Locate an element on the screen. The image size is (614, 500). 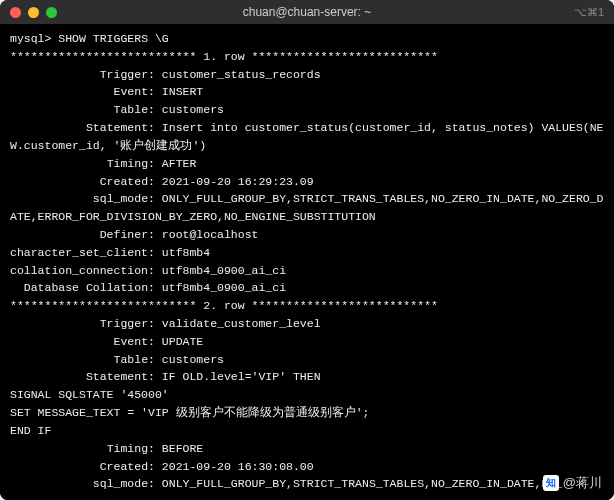
trigger-statement: IF OLD.level='VIP' THEN SIGNAL SQLSTATE … is located at coordinates (190, 403).